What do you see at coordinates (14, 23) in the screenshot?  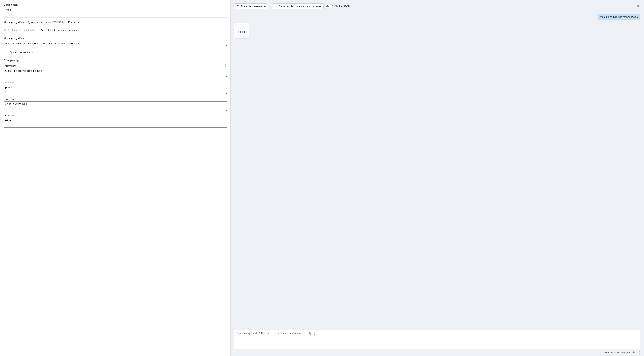 I see `tab-system-message: Message système` at bounding box center [14, 23].